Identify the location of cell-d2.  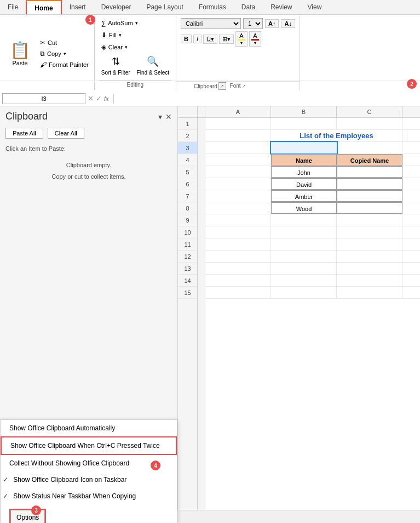
(414, 136).